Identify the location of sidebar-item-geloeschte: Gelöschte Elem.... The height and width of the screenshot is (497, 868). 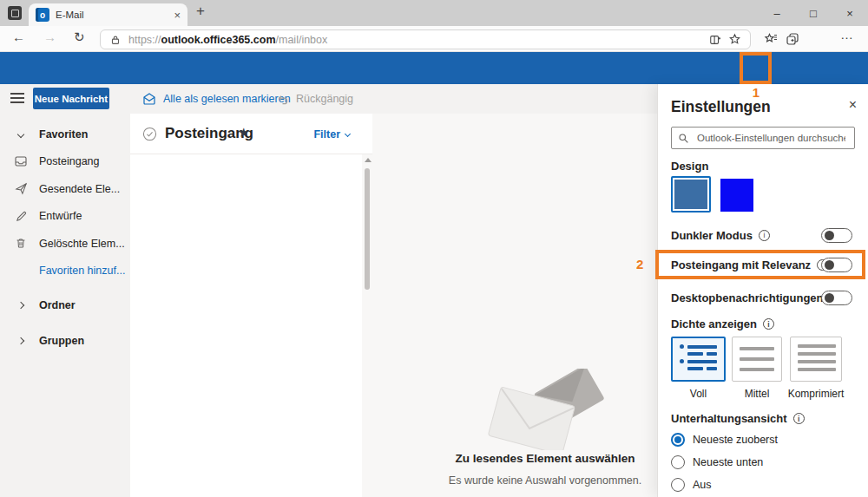
(65, 244).